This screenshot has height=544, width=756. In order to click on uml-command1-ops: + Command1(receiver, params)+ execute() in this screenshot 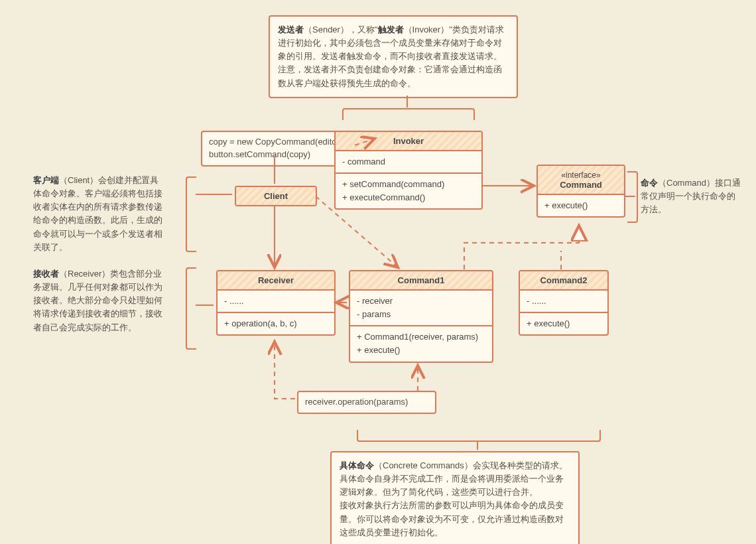, I will do `click(421, 344)`.